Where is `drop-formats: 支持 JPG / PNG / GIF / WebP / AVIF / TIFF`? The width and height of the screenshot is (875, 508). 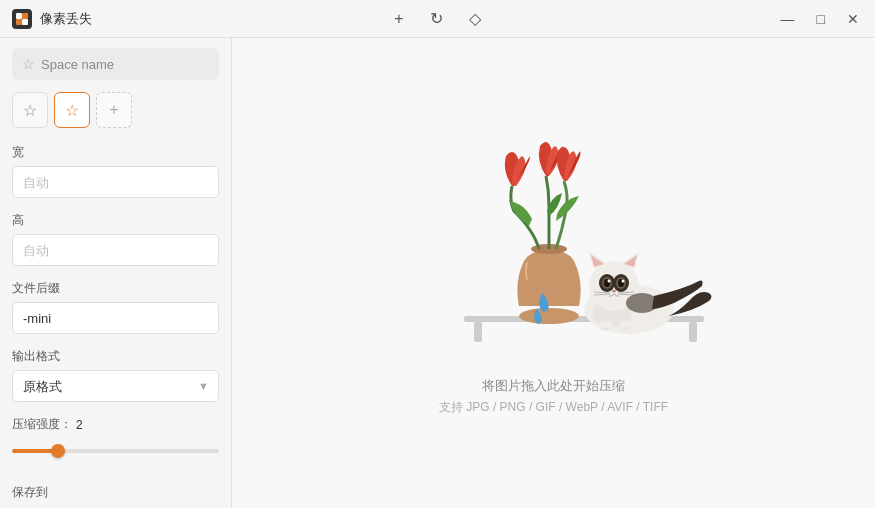 drop-formats: 支持 JPG / PNG / GIF / WebP / AVIF / TIFF is located at coordinates (554, 408).